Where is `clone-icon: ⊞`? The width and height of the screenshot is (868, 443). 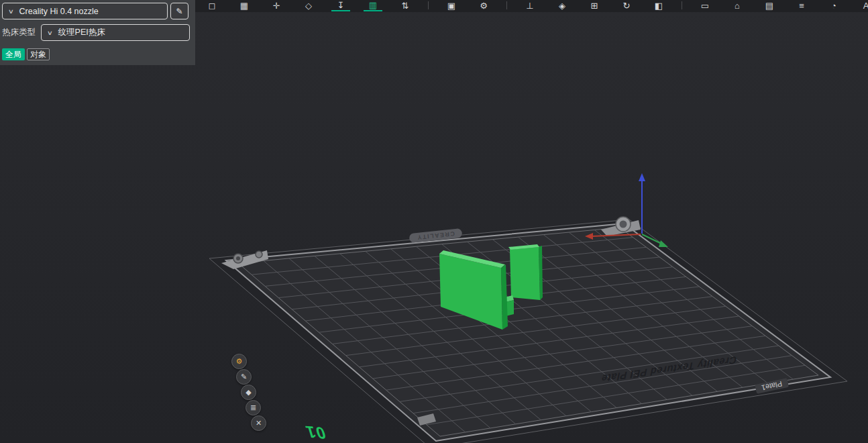
clone-icon: ⊞ is located at coordinates (594, 5).